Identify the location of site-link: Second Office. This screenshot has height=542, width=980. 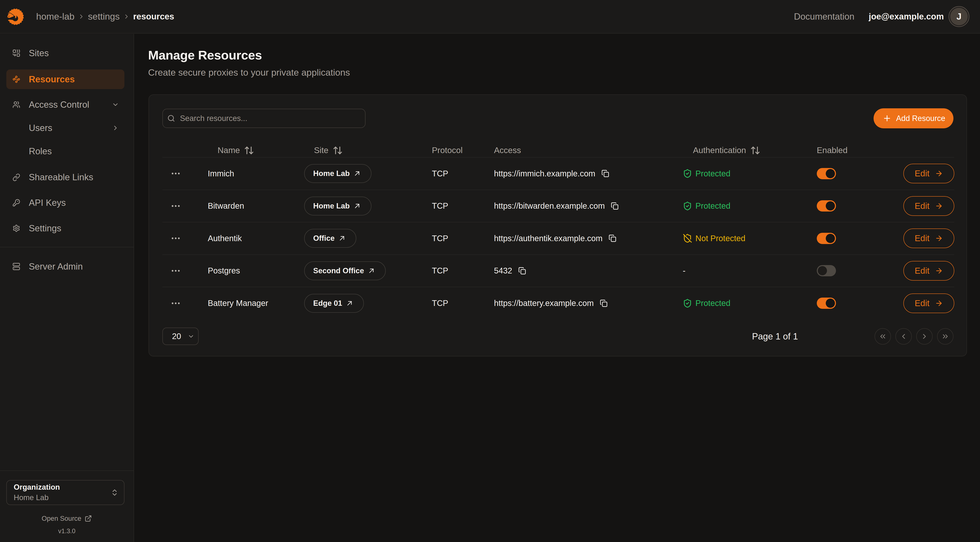
(345, 271).